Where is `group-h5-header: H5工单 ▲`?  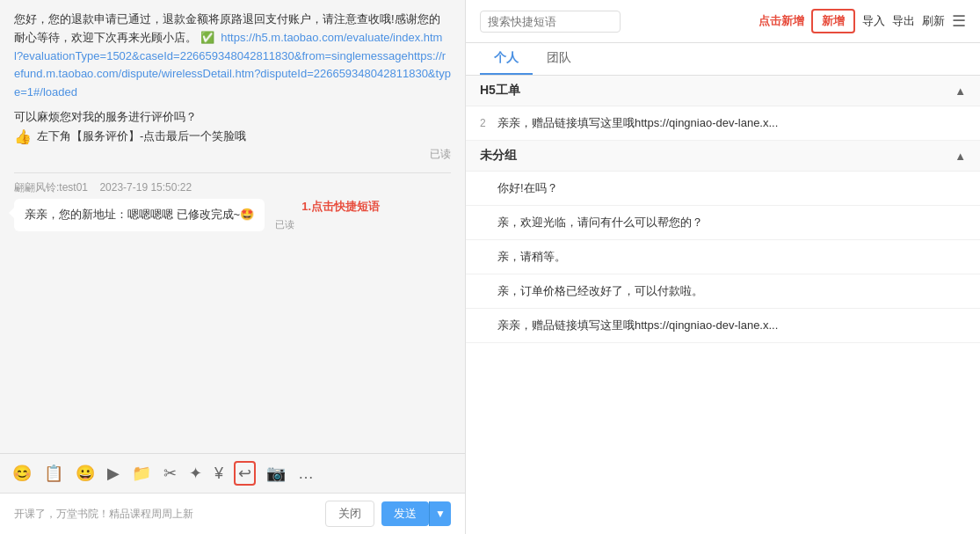 group-h5-header: H5工单 ▲ is located at coordinates (722, 91).